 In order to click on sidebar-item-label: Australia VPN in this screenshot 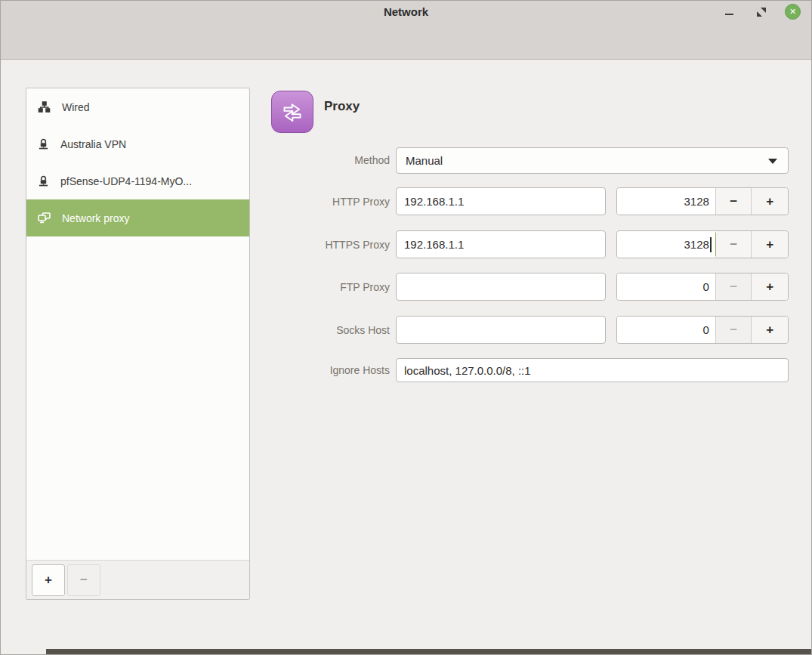, I will do `click(94, 144)`.